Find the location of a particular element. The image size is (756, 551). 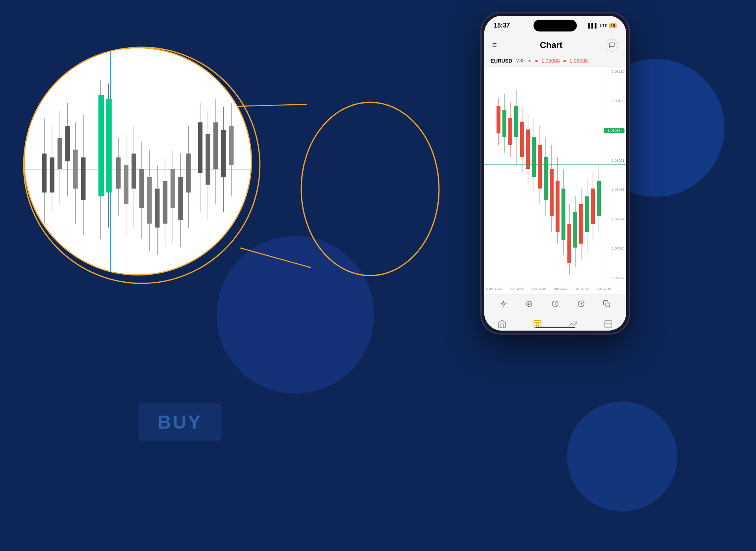

time-label-4: Jun 02:30 is located at coordinates (561, 289).